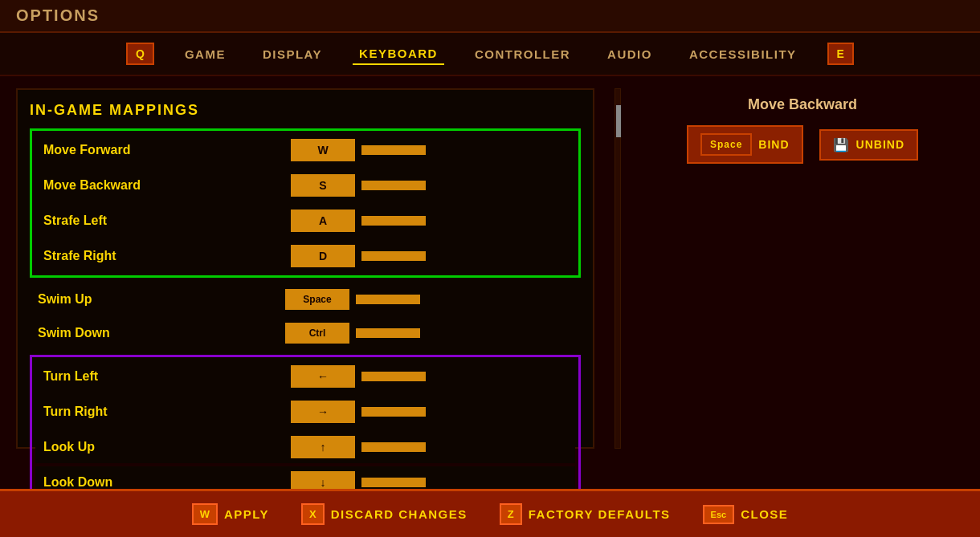 This screenshot has height=537, width=980. Describe the element at coordinates (490, 16) in the screenshot. I see `page-title: OPTIONS` at that location.